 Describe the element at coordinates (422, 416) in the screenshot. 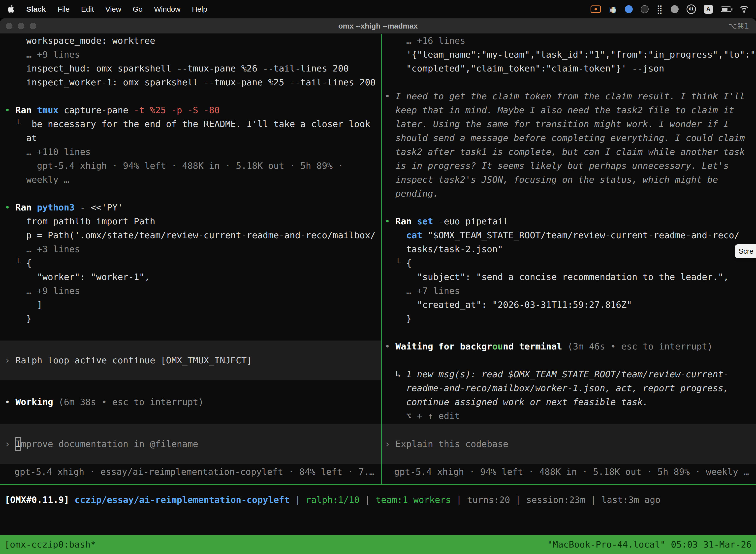

I see `text-segment: ⌥ + ↑ edit` at that location.